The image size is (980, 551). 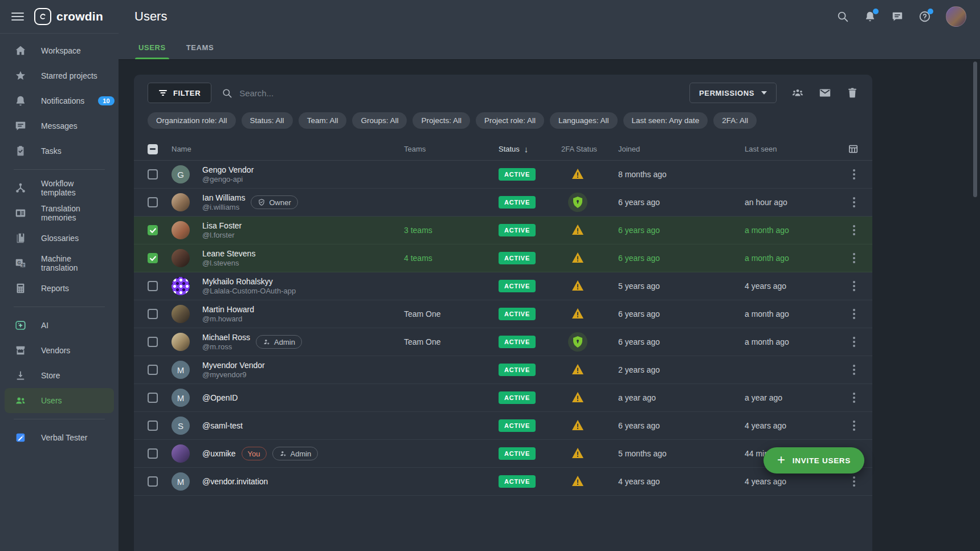 What do you see at coordinates (181, 202) in the screenshot?
I see `avatar` at bounding box center [181, 202].